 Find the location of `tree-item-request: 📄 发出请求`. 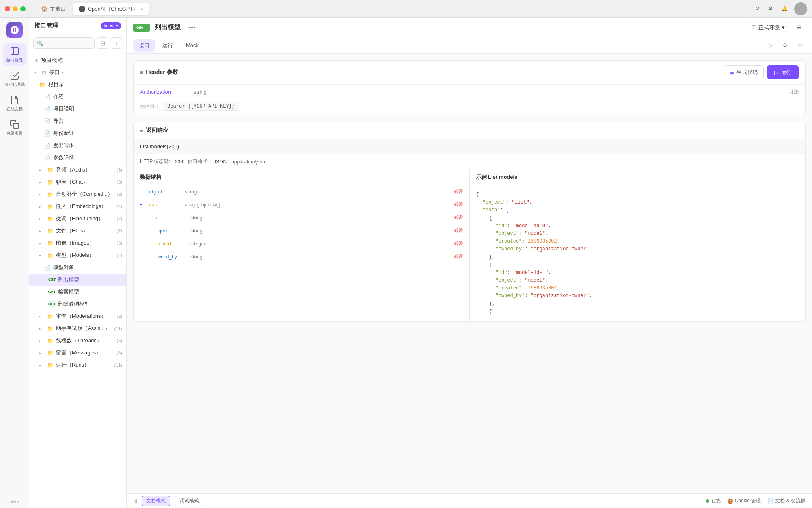

tree-item-request: 📄 发出请求 is located at coordinates (78, 145).